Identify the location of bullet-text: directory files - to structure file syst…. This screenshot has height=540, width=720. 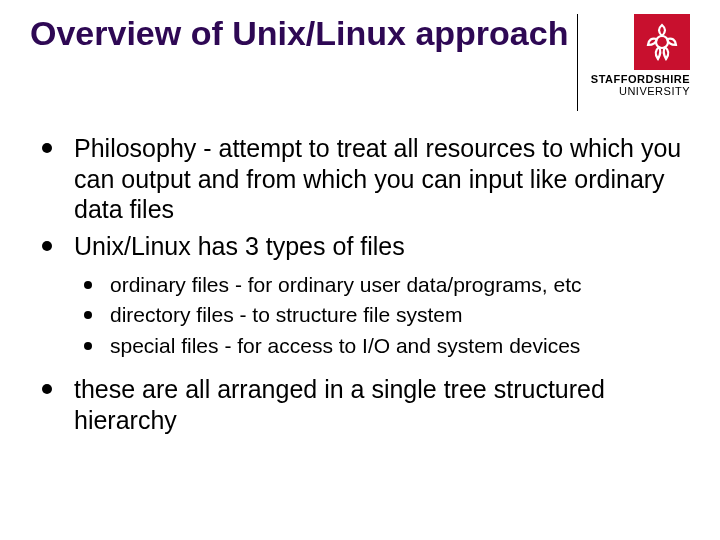
(286, 314).